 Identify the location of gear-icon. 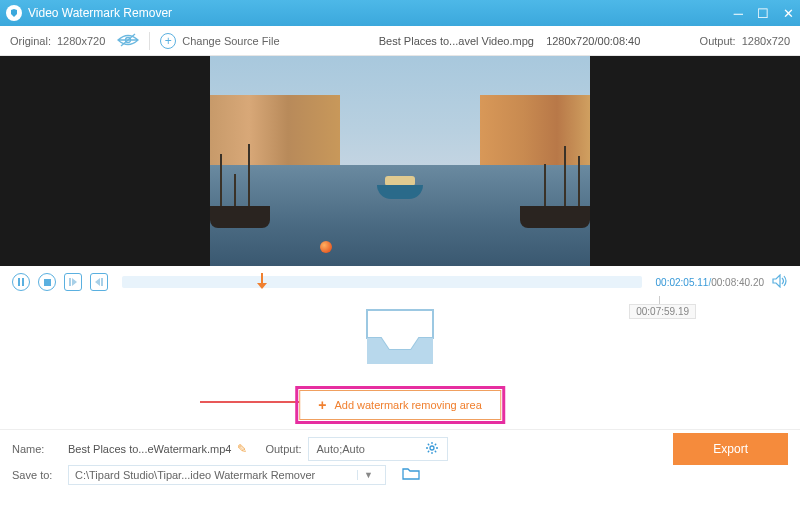
(432, 449).